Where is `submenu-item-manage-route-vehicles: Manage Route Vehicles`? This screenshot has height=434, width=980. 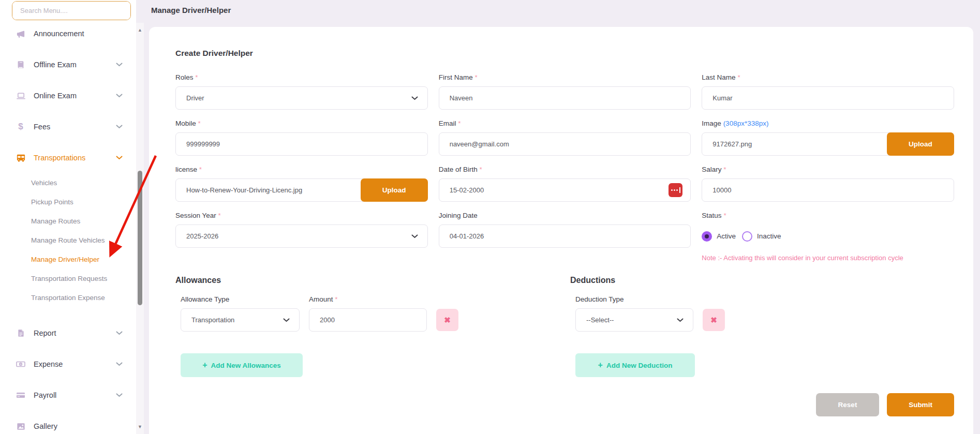
submenu-item-manage-route-vehicles: Manage Route Vehicles is located at coordinates (68, 240).